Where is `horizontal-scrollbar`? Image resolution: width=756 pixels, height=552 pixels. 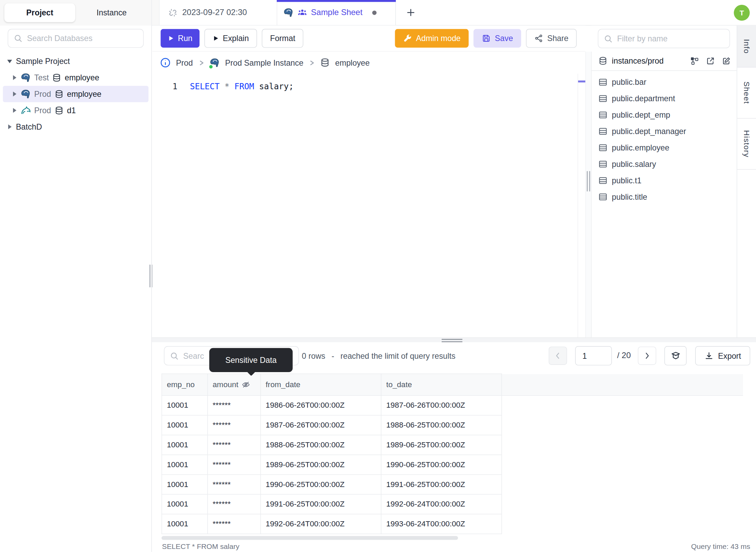 horizontal-scrollbar is located at coordinates (310, 538).